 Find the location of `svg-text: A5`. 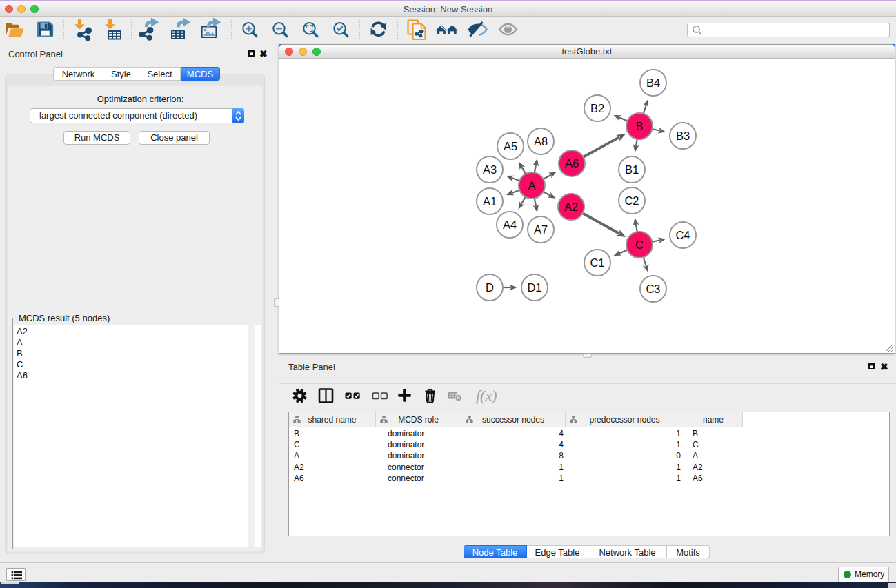

svg-text: A5 is located at coordinates (510, 146).